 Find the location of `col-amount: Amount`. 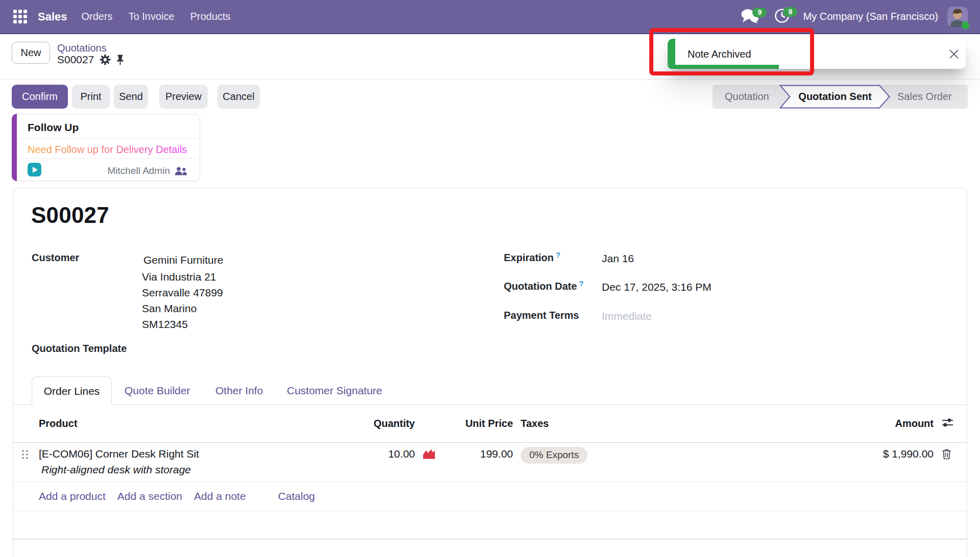

col-amount: Amount is located at coordinates (814, 423).